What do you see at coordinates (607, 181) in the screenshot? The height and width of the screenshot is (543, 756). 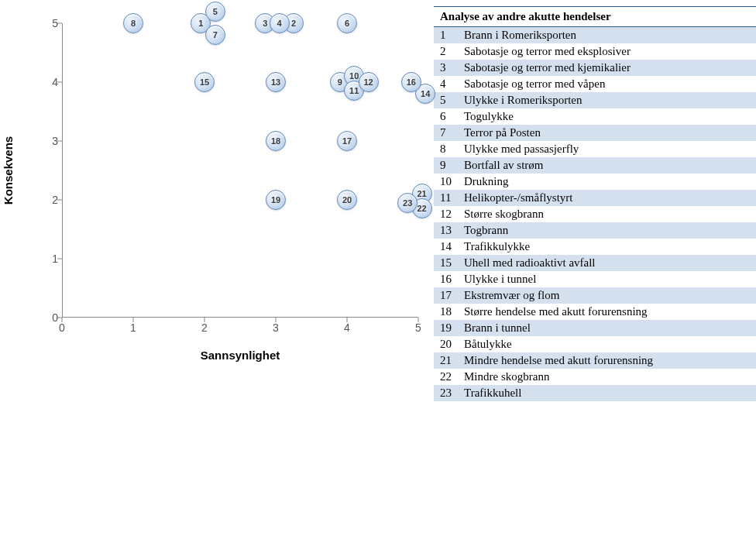 I see `row-text: Drukning` at bounding box center [607, 181].